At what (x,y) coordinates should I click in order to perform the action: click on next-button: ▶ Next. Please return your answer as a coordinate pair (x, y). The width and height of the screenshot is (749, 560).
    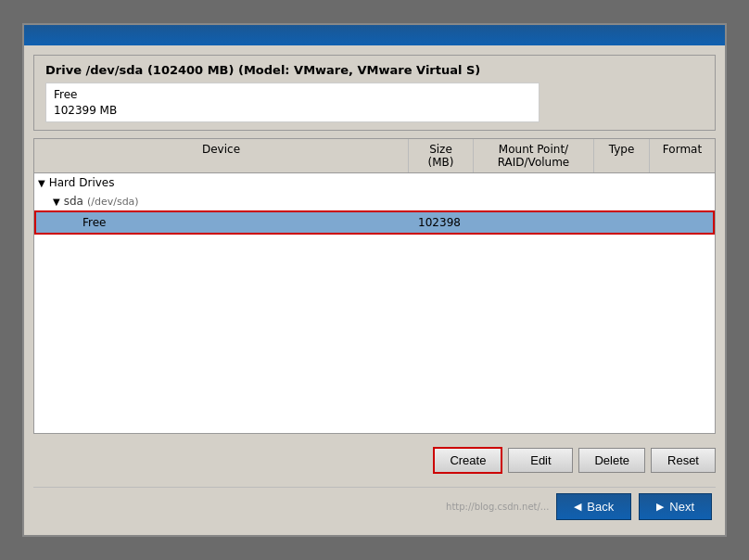
    Looking at the image, I should click on (675, 506).